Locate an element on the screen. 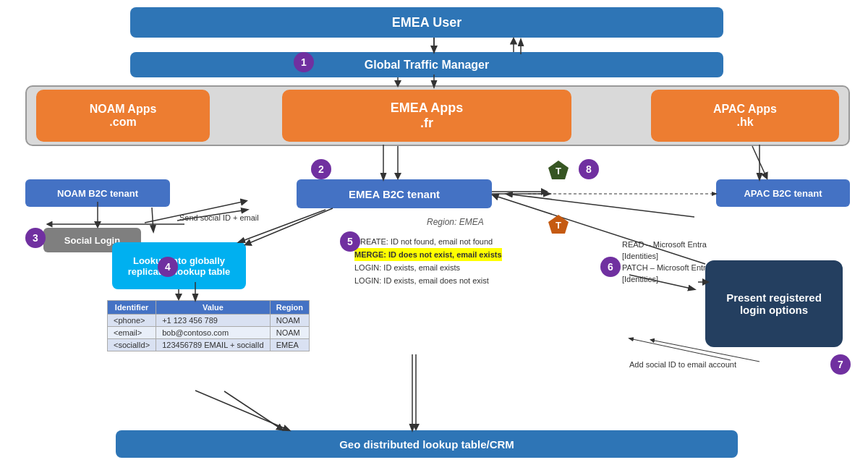  login2-label: LOGIN: ID exists, email does not exist is located at coordinates (428, 281).